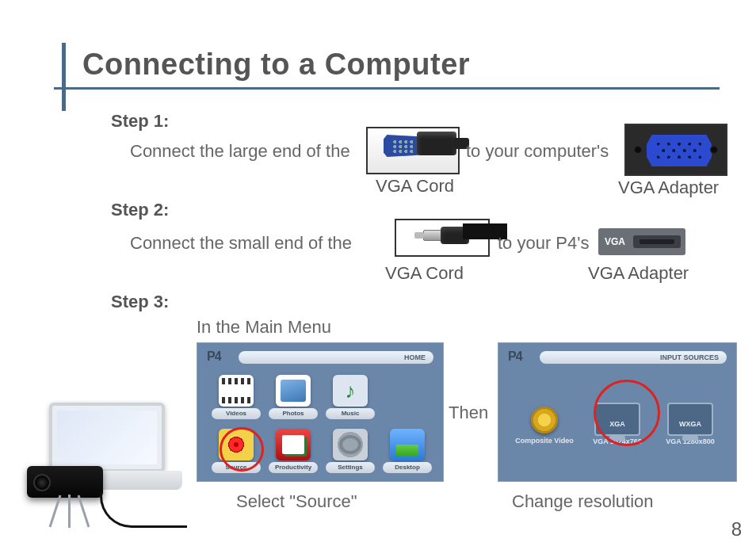 The height and width of the screenshot is (550, 756). Describe the element at coordinates (537, 151) in the screenshot. I see `step1-text-b: to your computer's` at that location.